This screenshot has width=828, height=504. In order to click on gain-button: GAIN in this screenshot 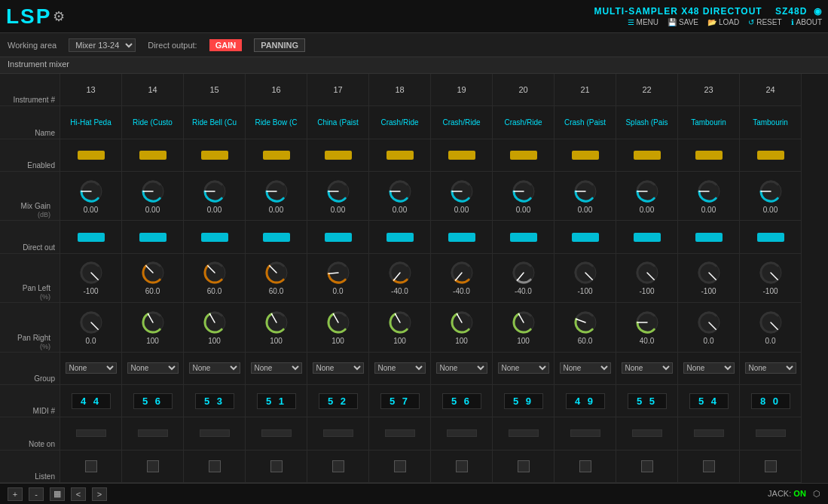, I will do `click(226, 45)`.